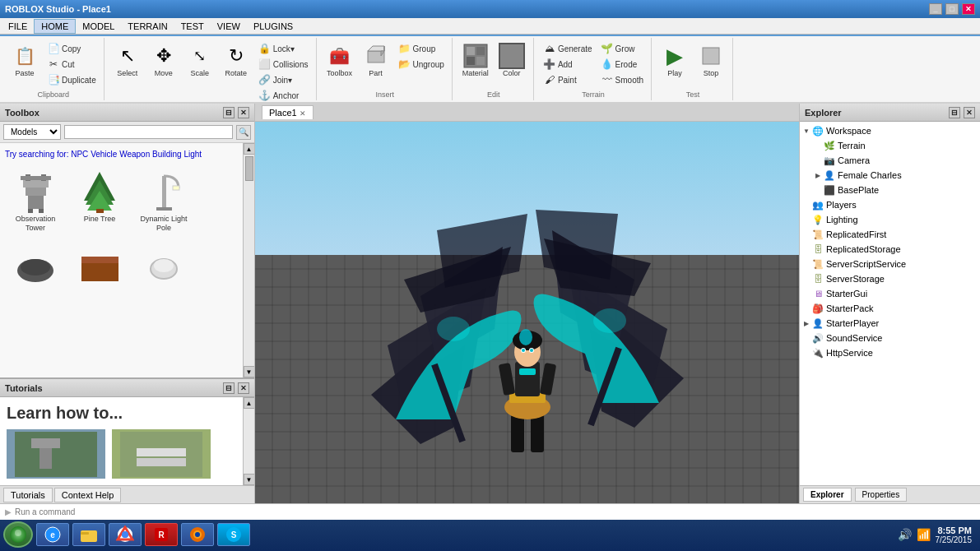 The image size is (980, 551). What do you see at coordinates (421, 64) in the screenshot?
I see `ungroup-button: 📂 Ungroup` at bounding box center [421, 64].